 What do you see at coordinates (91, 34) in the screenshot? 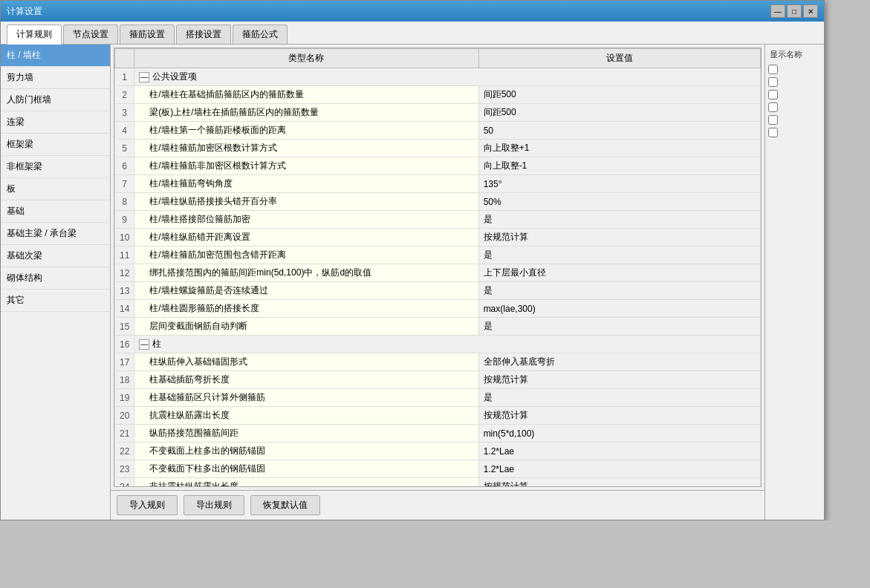
I see `tab-node-settings: 节点设置` at bounding box center [91, 34].